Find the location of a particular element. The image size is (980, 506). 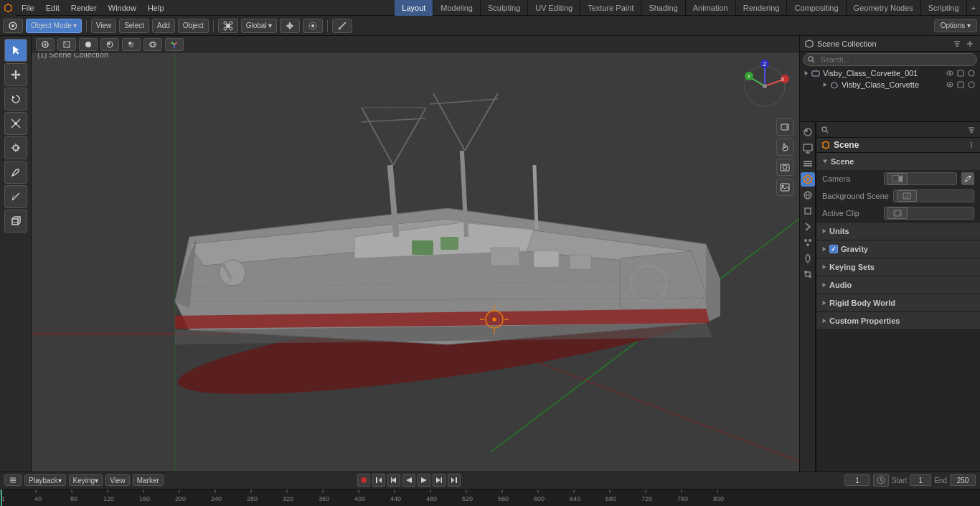

tab-texture-paint: Texture Paint is located at coordinates (611, 8).